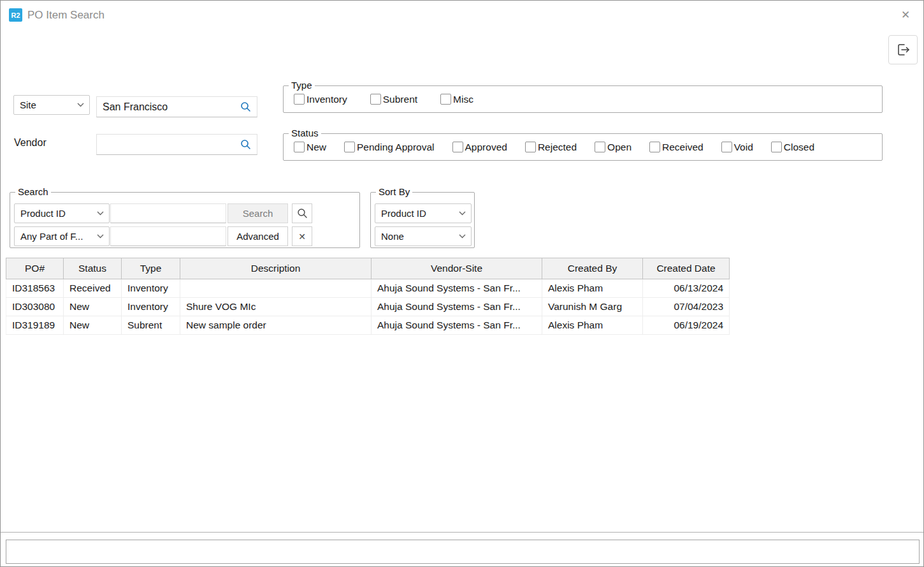 The height and width of the screenshot is (567, 924). What do you see at coordinates (394, 99) in the screenshot?
I see `checkbox-subrent: Subrent` at bounding box center [394, 99].